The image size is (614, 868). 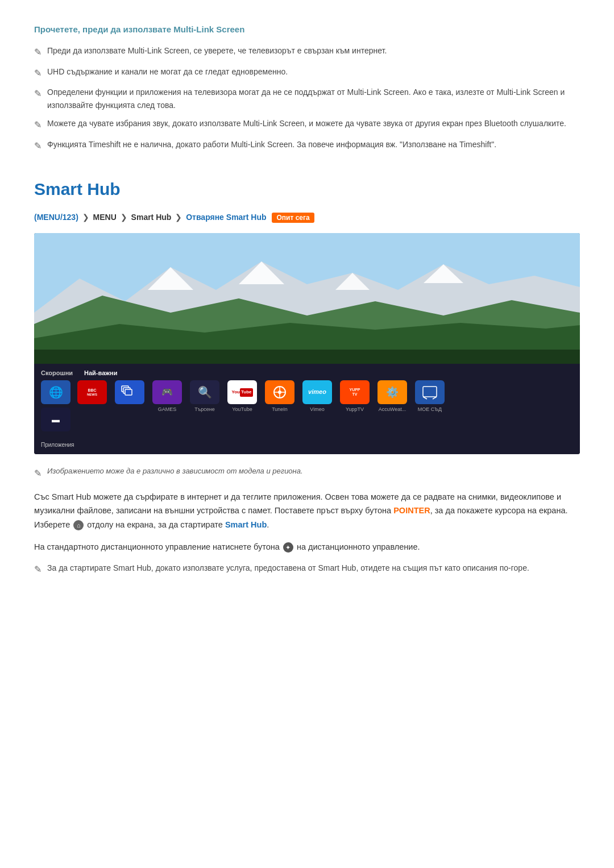 What do you see at coordinates (307, 217) in the screenshot?
I see `breadcrumb: (MENU/123) ❯ MENU ❯ Smart Hub ❯ Отваряне…` at bounding box center [307, 217].